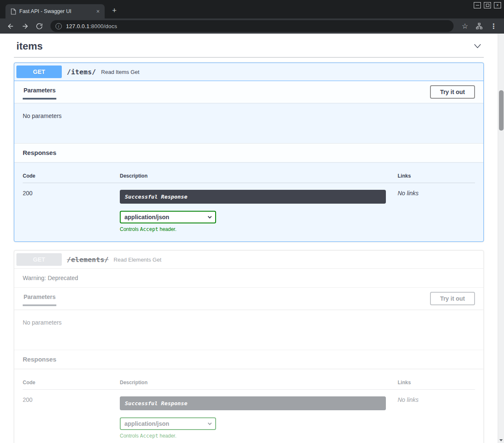  What do you see at coordinates (82, 72) in the screenshot?
I see `op-path: /items/` at bounding box center [82, 72].